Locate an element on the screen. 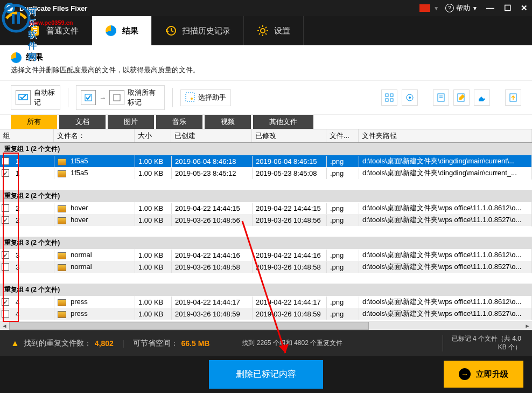  cancel-all-marks-button: → 取消所有标记 is located at coordinates (121, 98).